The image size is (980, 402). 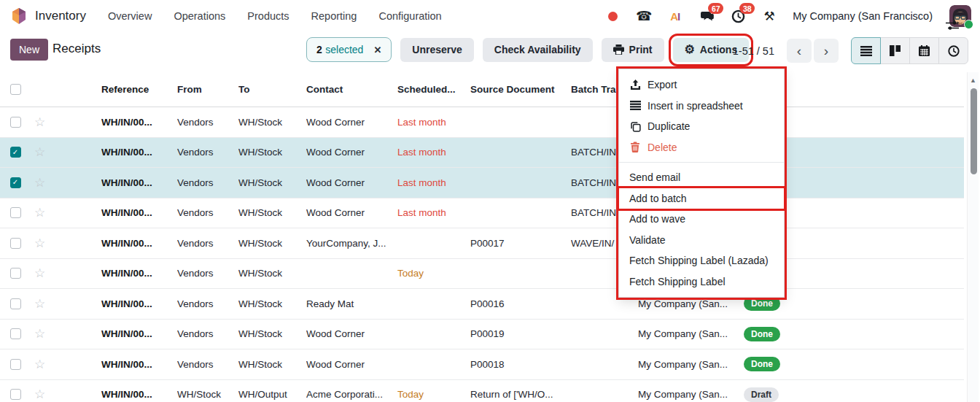 I want to click on select-all-checkbox, so click(x=16, y=89).